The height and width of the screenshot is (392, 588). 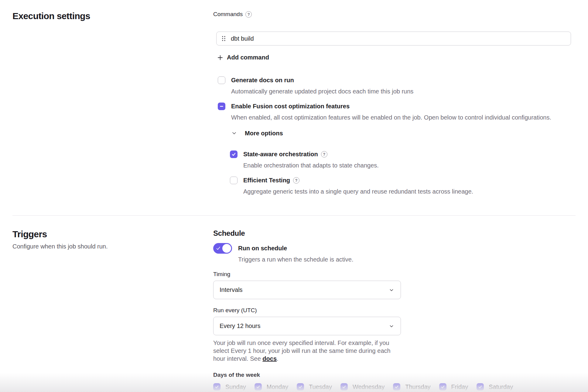 I want to click on run-every-label: Run every (UTC), so click(x=394, y=310).